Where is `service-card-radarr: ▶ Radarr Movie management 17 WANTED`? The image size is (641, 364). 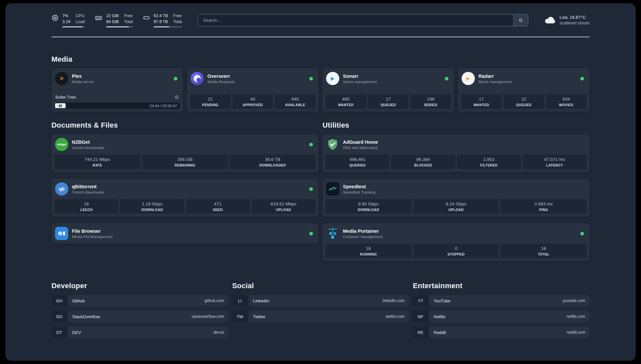
service-card-radarr: ▶ Radarr Movie management 17 WANTED is located at coordinates (524, 90).